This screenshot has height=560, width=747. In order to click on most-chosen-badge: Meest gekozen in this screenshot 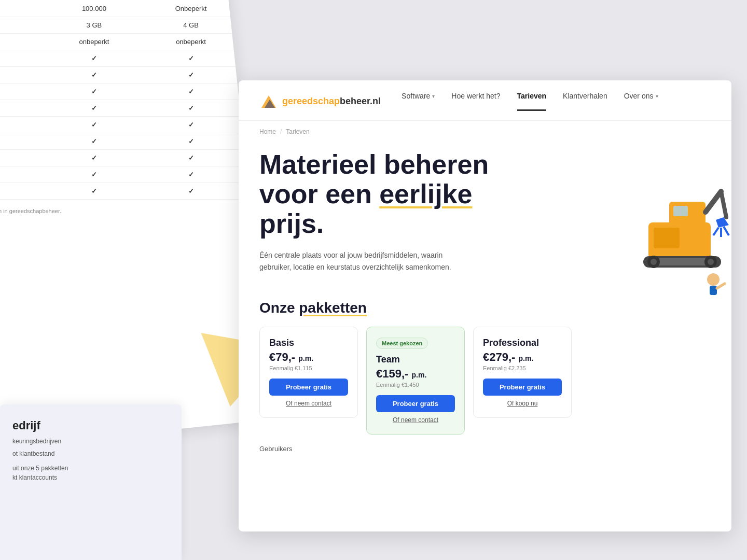, I will do `click(402, 343)`.